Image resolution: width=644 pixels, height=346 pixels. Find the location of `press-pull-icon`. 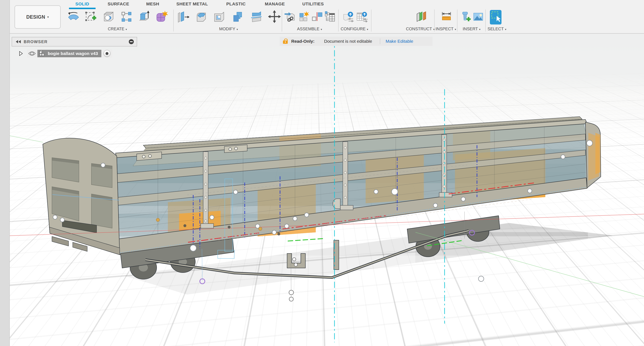

press-pull-icon is located at coordinates (183, 16).